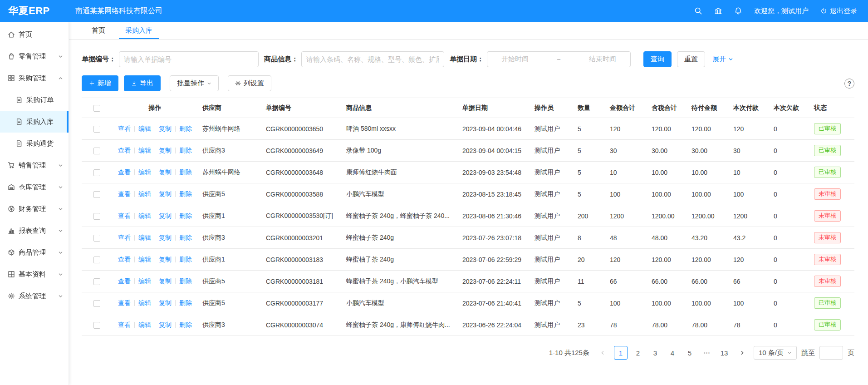  I want to click on select-all-checkbox, so click(97, 108).